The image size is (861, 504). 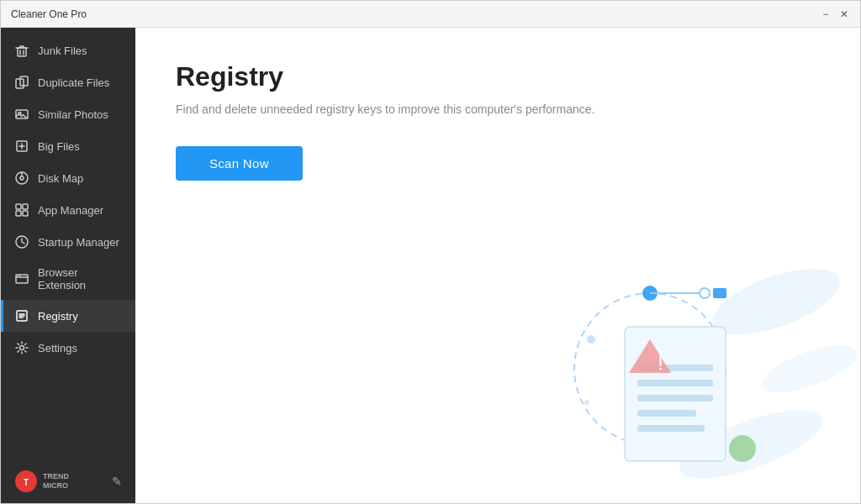 I want to click on minimize-button: −, so click(x=826, y=14).